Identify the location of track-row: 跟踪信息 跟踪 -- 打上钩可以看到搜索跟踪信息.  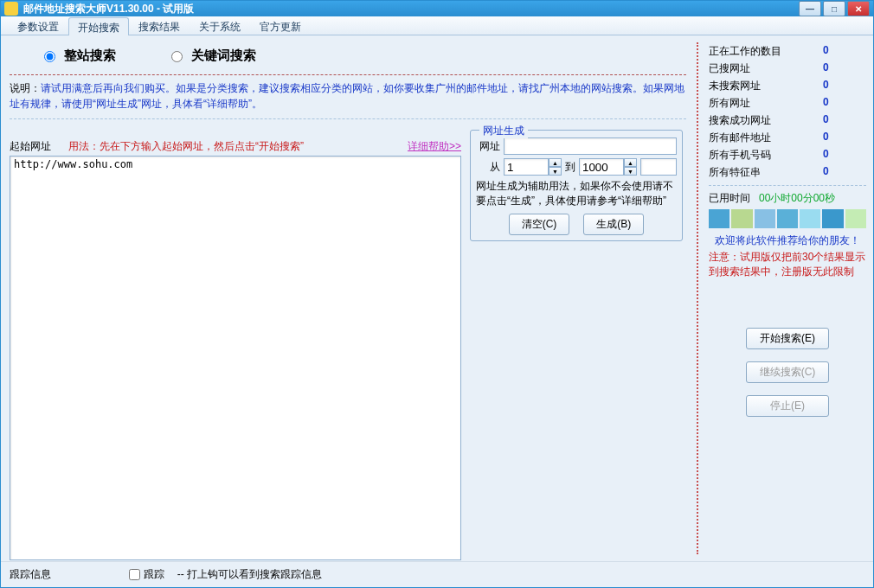
(437, 574).